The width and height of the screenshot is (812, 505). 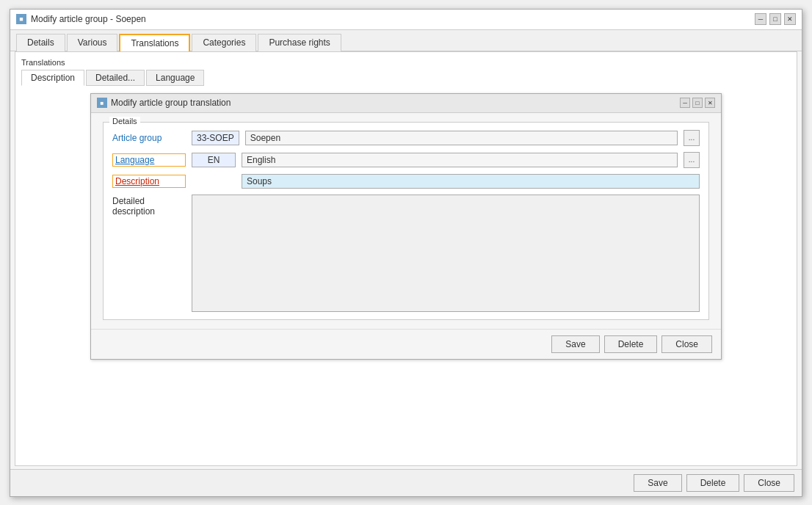 What do you see at coordinates (21, 19) in the screenshot?
I see `window-icon: ■` at bounding box center [21, 19].